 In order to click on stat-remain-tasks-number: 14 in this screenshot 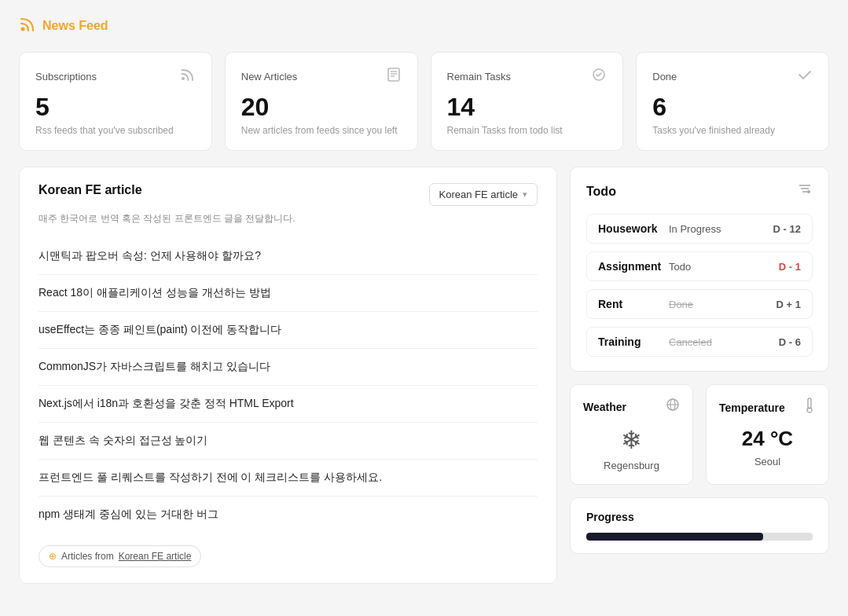, I will do `click(527, 107)`.